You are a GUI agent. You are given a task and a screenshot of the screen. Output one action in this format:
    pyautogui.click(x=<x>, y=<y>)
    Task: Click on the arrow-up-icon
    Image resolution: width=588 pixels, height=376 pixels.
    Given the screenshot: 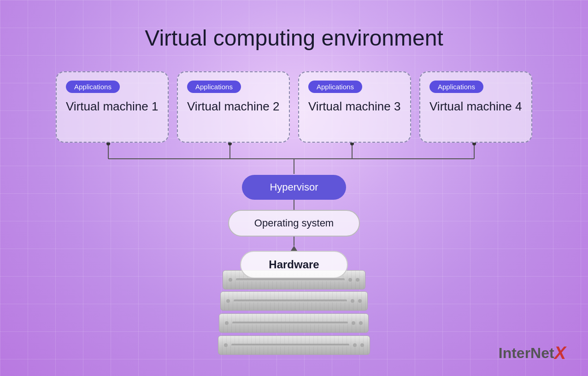 What is the action you would take?
    pyautogui.click(x=294, y=249)
    